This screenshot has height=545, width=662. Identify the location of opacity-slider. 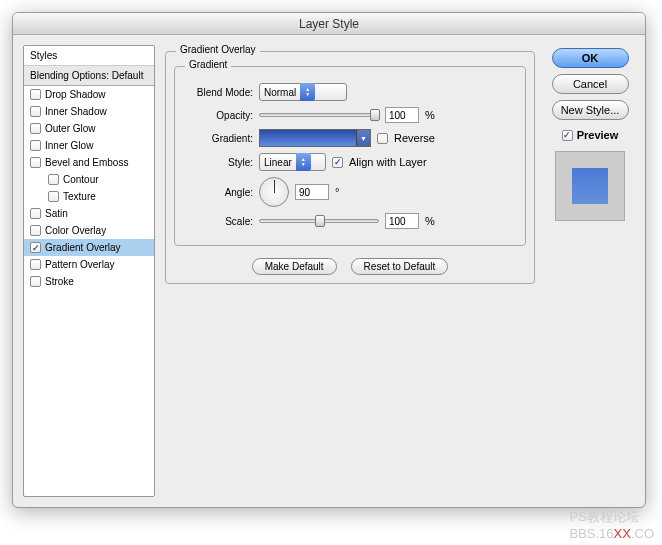
(319, 115).